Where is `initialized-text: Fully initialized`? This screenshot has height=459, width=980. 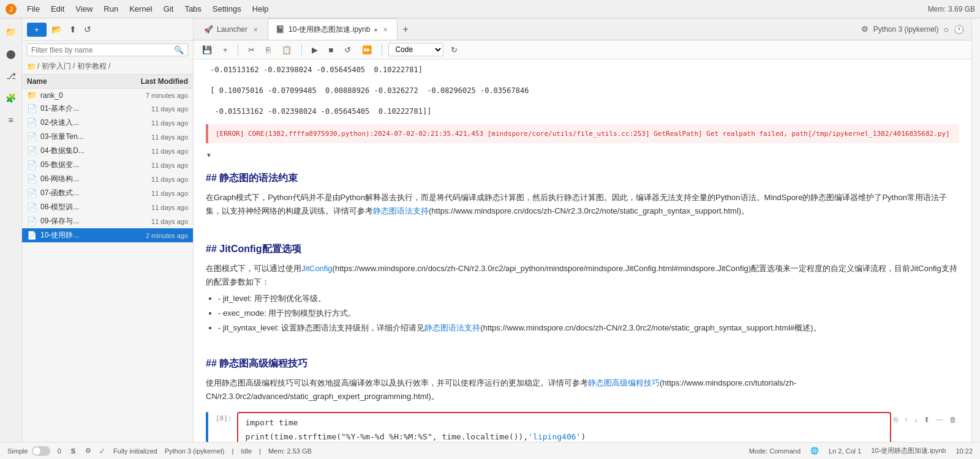 initialized-text: Fully initialized is located at coordinates (135, 451).